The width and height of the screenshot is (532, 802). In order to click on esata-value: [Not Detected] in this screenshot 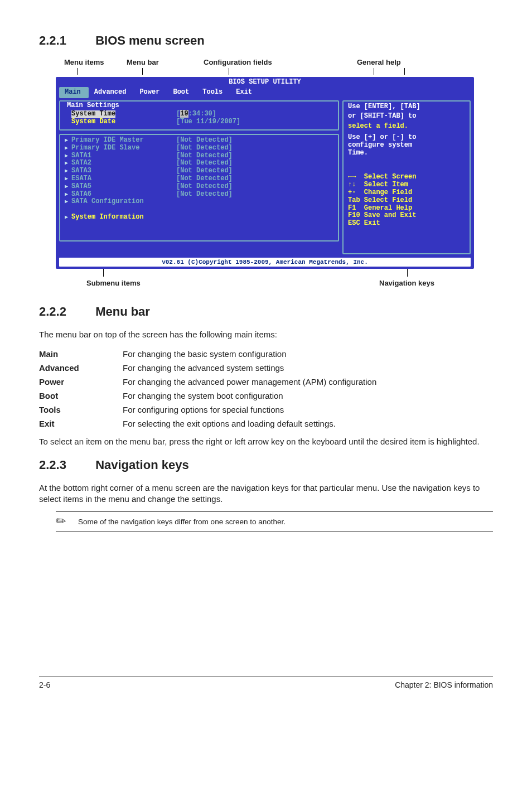, I will do `click(204, 178)`.